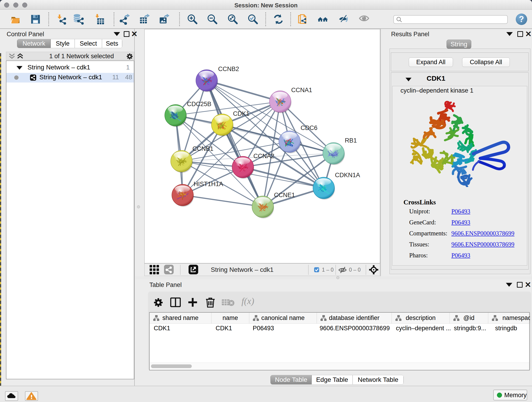 The image size is (532, 402). Describe the element at coordinates (229, 69) in the screenshot. I see `svg-text: CCNB2` at that location.